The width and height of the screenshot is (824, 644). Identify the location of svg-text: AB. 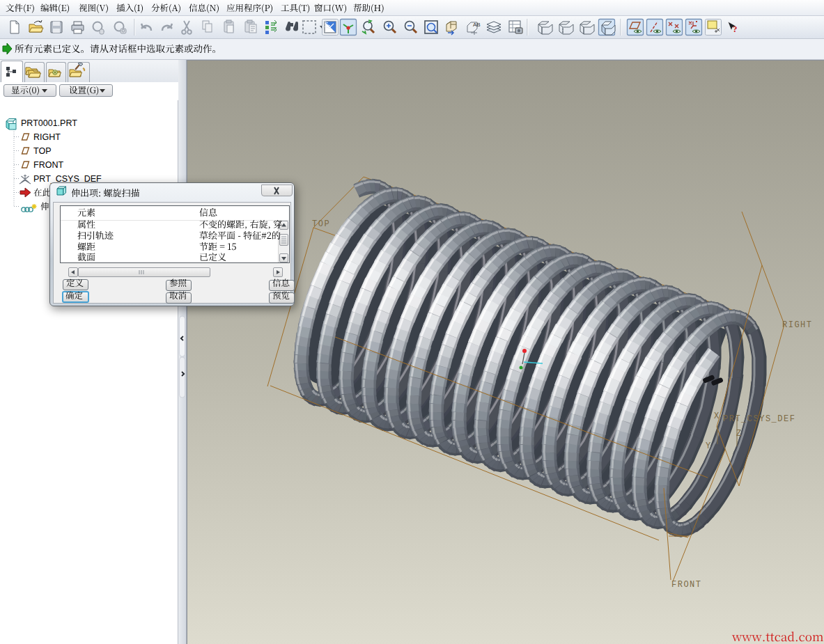
(476, 25).